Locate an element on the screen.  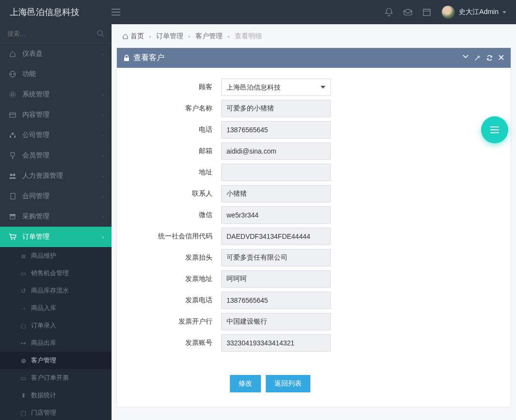
sitemap-icon is located at coordinates (13, 135).